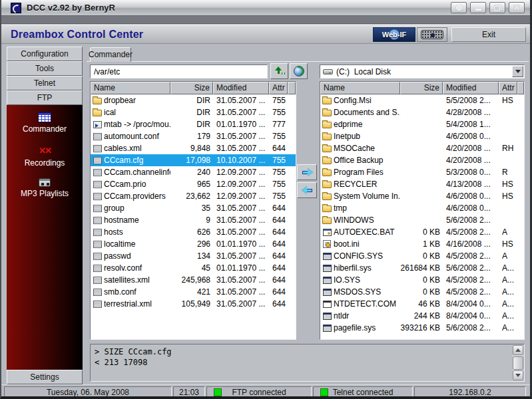  Describe the element at coordinates (518, 73) in the screenshot. I see `chevron-down-icon` at that location.